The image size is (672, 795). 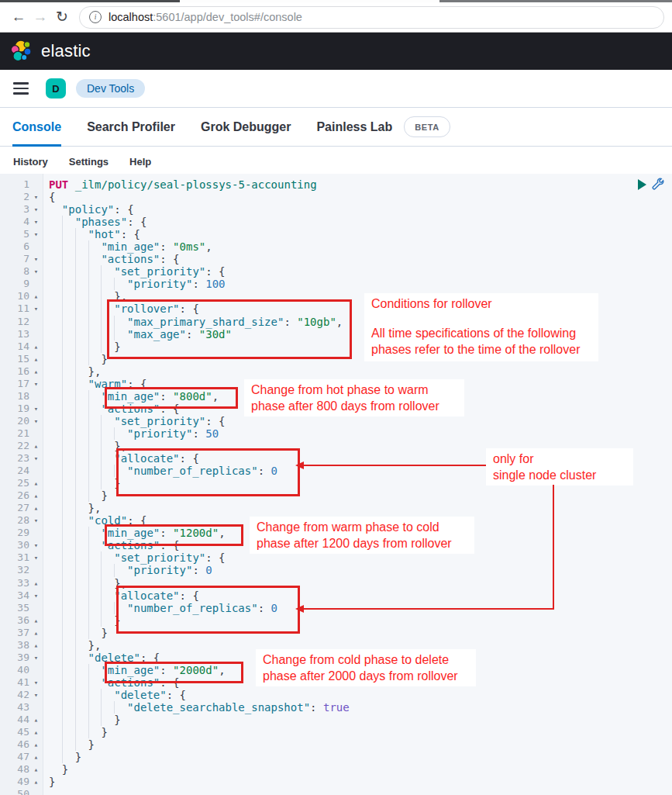 I want to click on code-line: 17▾ "warm": {, so click(x=336, y=384).